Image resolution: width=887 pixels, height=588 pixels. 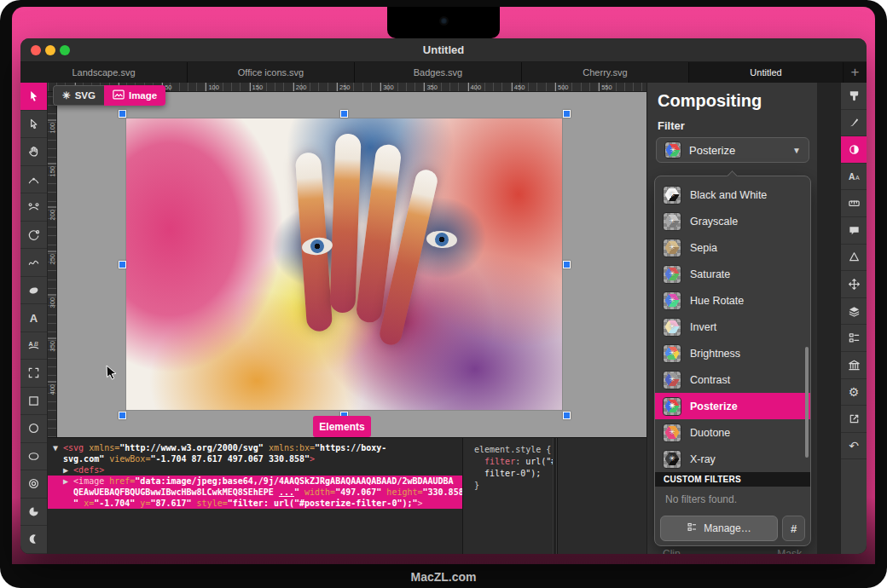 I want to click on filter-popup: ✳Black and White✳Grayscale✳Sepia✳Saturat…, so click(x=733, y=361).